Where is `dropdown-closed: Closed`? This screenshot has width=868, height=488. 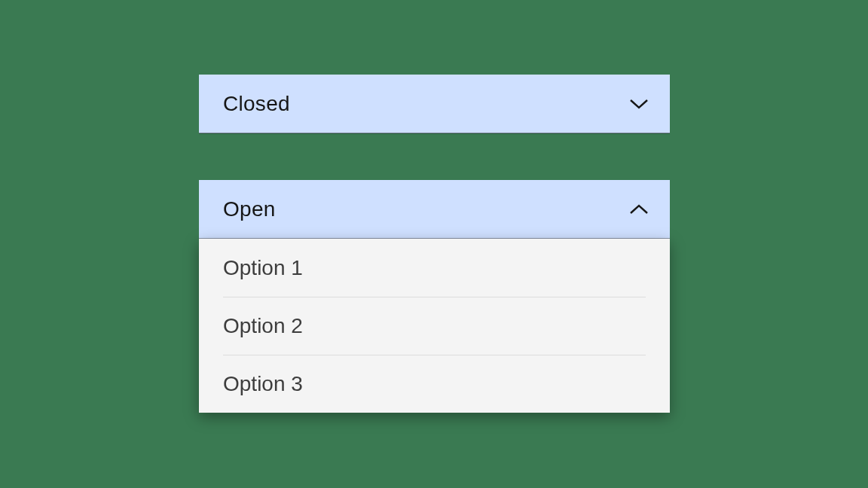 dropdown-closed: Closed is located at coordinates (434, 104).